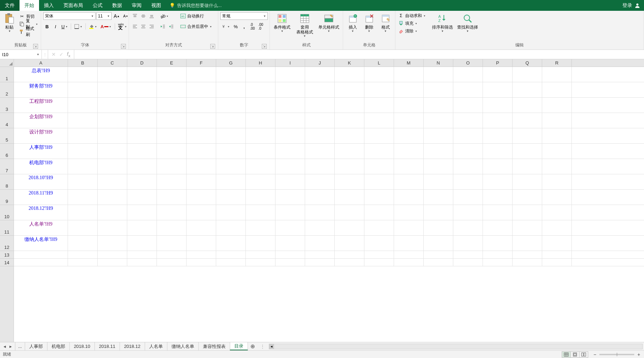 Image resolution: width=644 pixels, height=358 pixels. Describe the element at coordinates (82, 346) in the screenshot. I see `sheet-tab: 2018.10` at that location.